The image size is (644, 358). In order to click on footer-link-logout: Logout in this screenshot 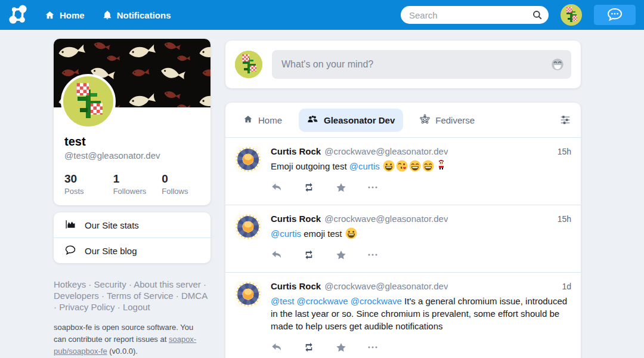, I will do `click(137, 307)`.